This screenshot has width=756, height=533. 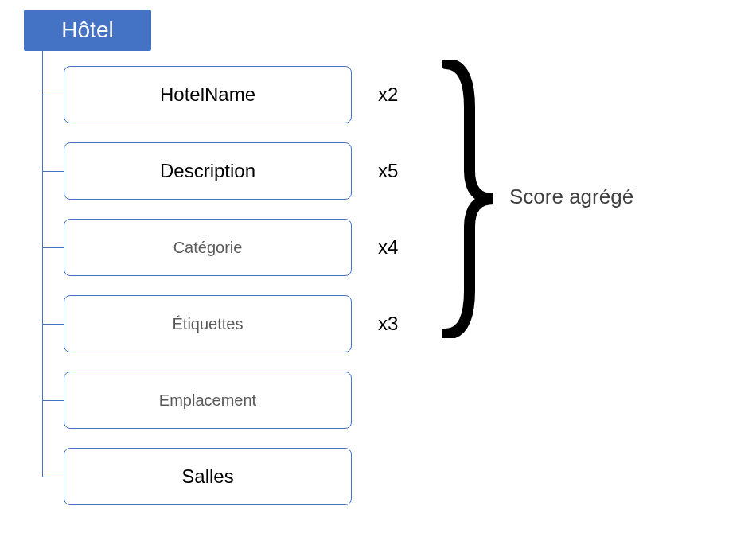 I want to click on field-label: Emplacement, so click(x=208, y=401).